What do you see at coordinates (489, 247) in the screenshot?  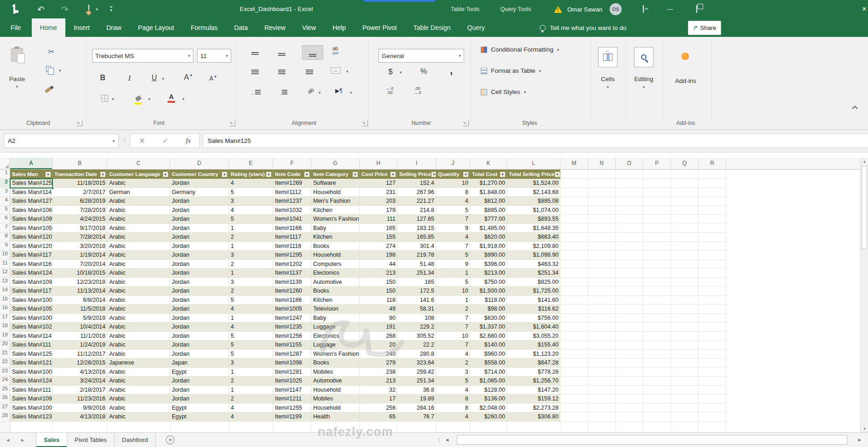 I see `cell: $1,918.00` at bounding box center [489, 247].